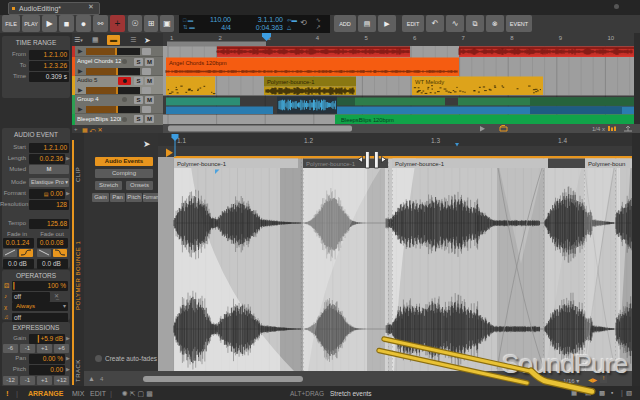 The height and width of the screenshot is (400, 640). I want to click on svg-text: 1.3, so click(436, 140).